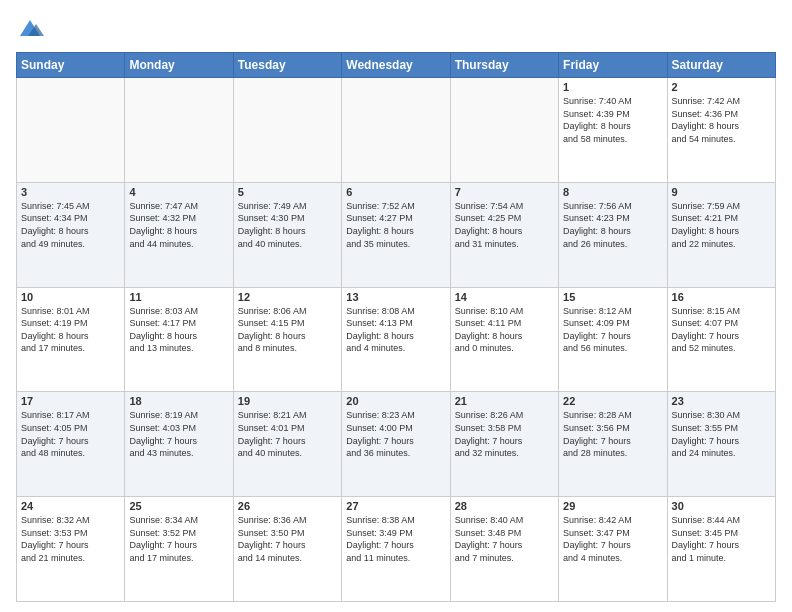  I want to click on day-number: 30, so click(722, 506).